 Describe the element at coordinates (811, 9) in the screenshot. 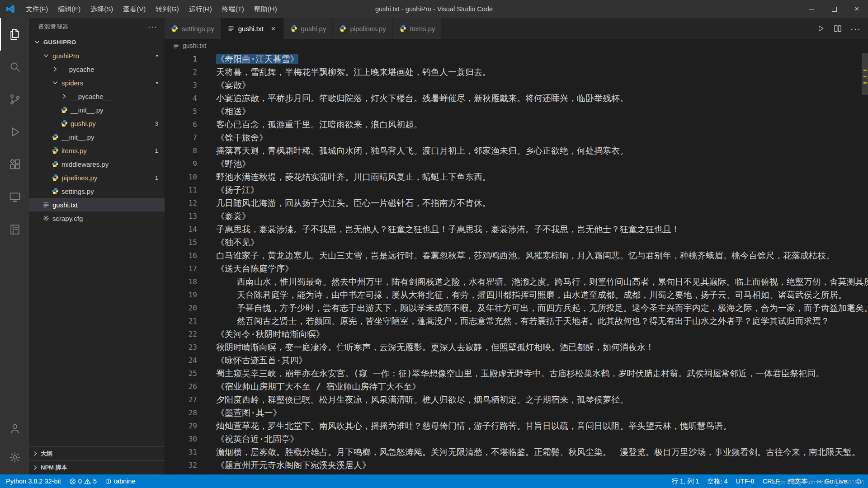

I see `minimize-button` at that location.